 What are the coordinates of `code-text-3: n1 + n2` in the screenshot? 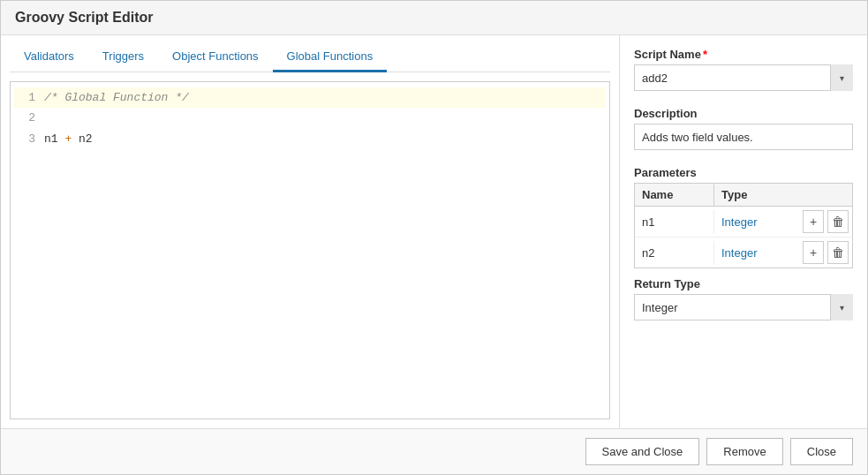 It's located at (69, 139).